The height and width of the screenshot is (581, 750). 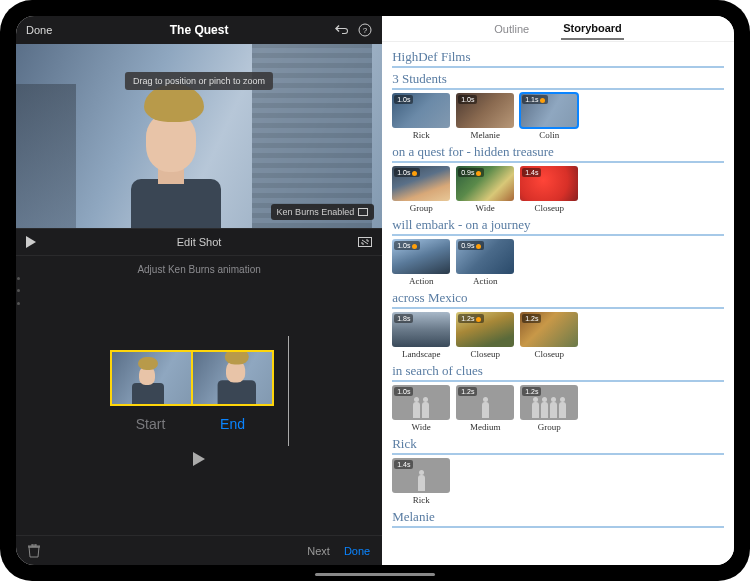 What do you see at coordinates (592, 29) in the screenshot?
I see `tab-storyboard: Storyboard` at bounding box center [592, 29].